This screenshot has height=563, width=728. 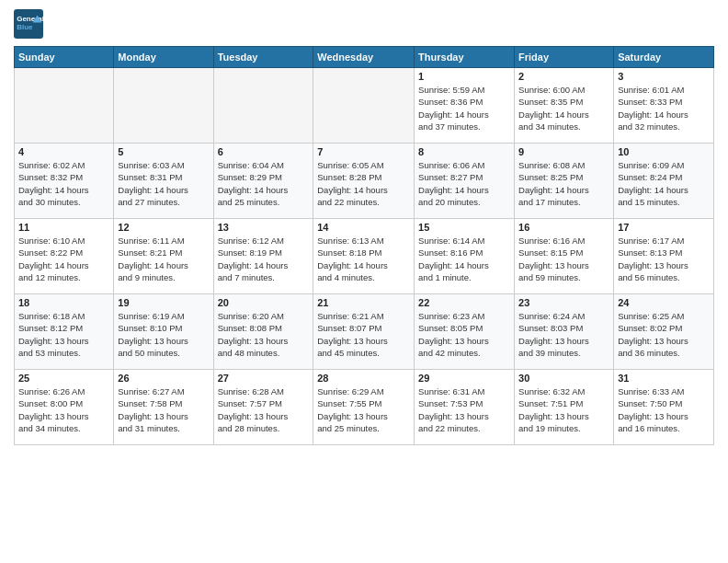 I want to click on calendar-cell: 26Sunrise: 6:27 AM Sunset: 7:58 PM Dayli…, so click(x=164, y=408).